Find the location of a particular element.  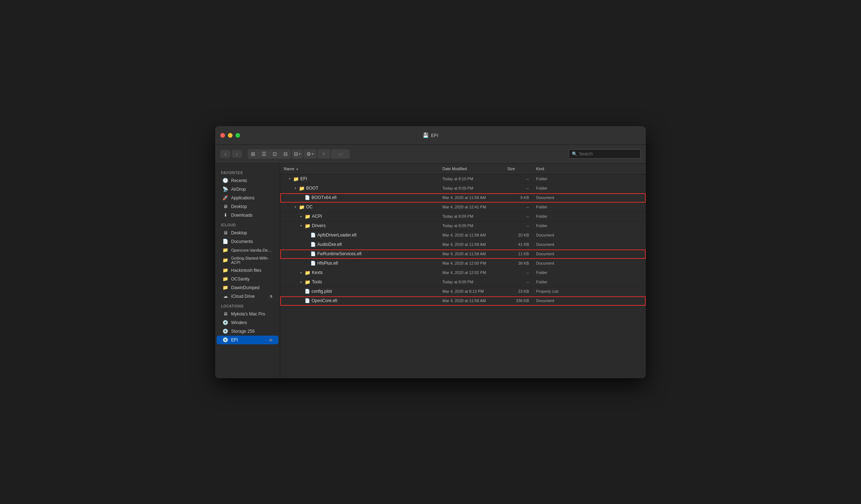

table-row: ▾ 📁 EFI Today at 8:10 PM -- Folder is located at coordinates (463, 179).